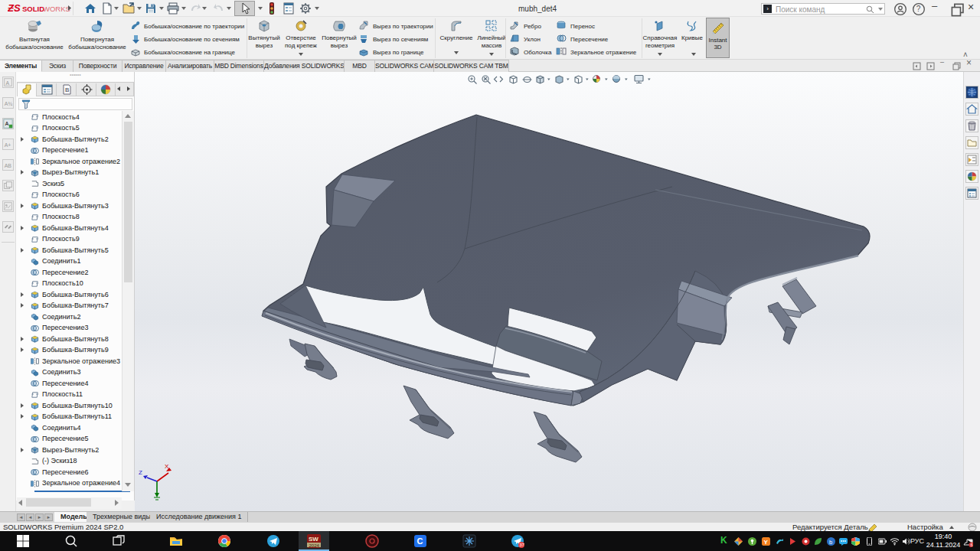 This screenshot has height=551, width=980. I want to click on svg-text: A¾, so click(9, 104).